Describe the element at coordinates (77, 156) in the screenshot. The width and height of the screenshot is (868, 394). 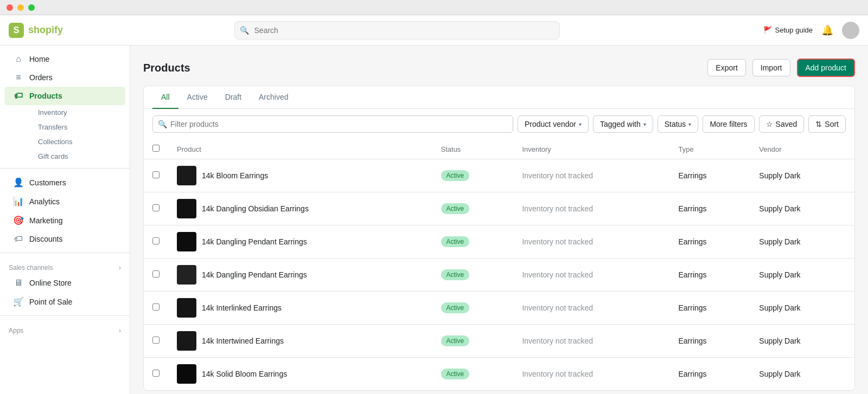
I see `sidebar-item-gift-cards: Gift cards` at that location.